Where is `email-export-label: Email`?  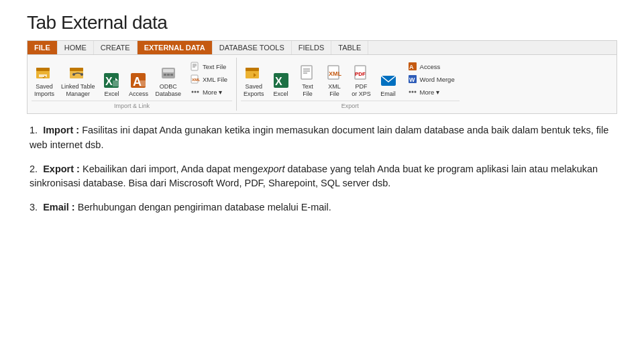 email-export-label: Email is located at coordinates (388, 94).